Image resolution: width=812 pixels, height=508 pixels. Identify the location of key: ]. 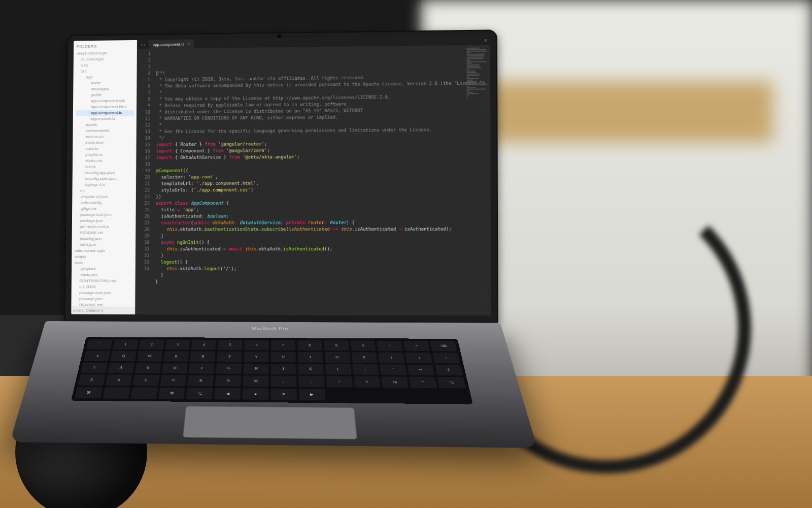
(419, 358).